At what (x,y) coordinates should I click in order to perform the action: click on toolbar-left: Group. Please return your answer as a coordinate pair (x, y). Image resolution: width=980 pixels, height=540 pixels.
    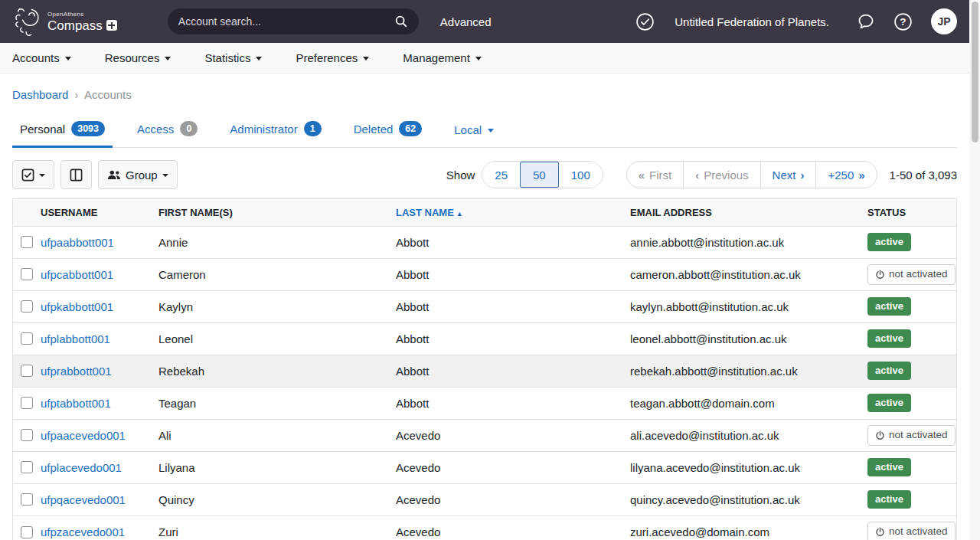
    Looking at the image, I should click on (95, 175).